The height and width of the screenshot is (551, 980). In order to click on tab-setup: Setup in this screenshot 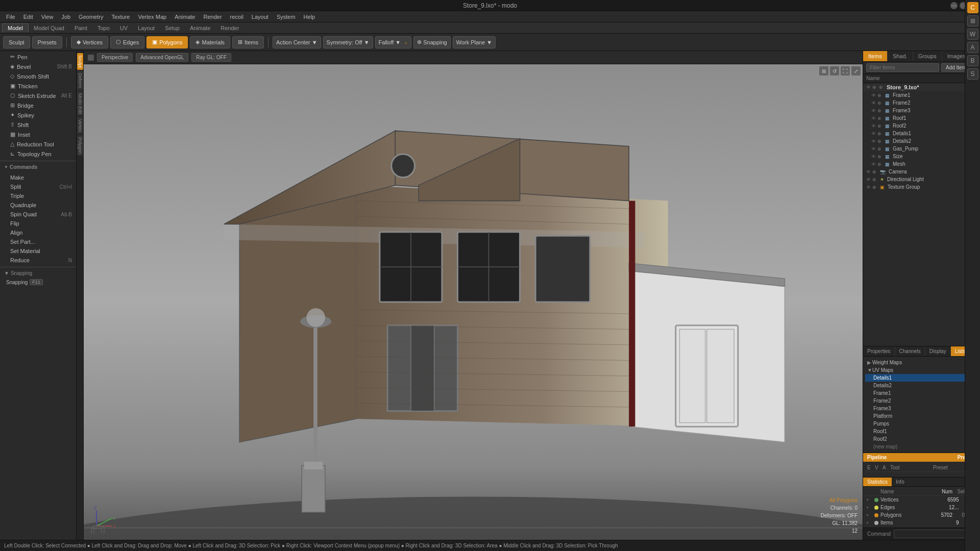, I will do `click(173, 28)`.